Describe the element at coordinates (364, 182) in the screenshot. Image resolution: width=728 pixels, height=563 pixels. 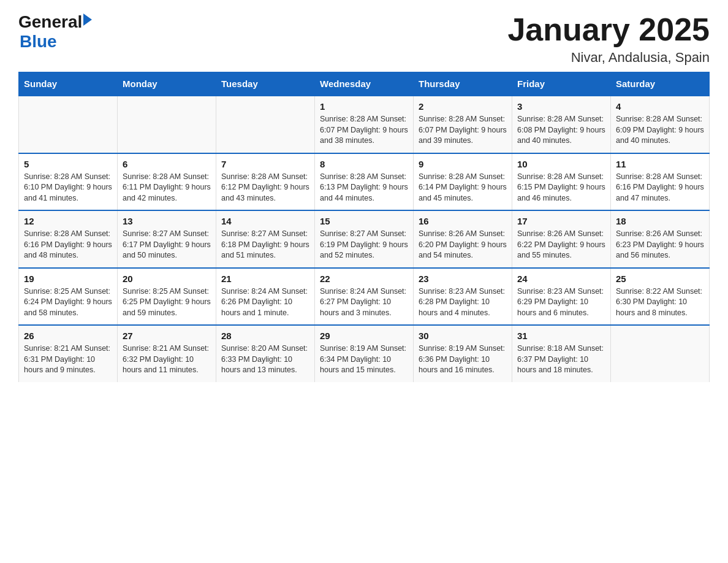
I see `week-row-2: 5Sunrise: 8:28 AM Sunset: 6:10 PM Daylig…` at that location.